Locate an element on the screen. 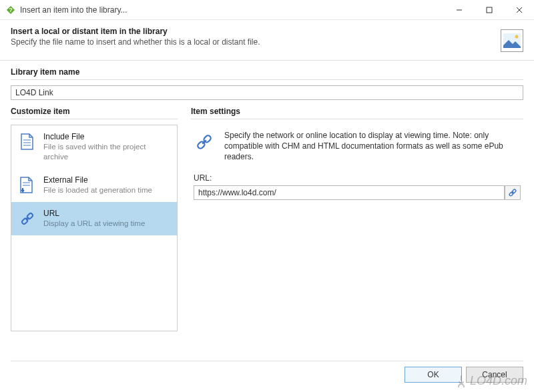  app-icon: ? is located at coordinates (11, 10).